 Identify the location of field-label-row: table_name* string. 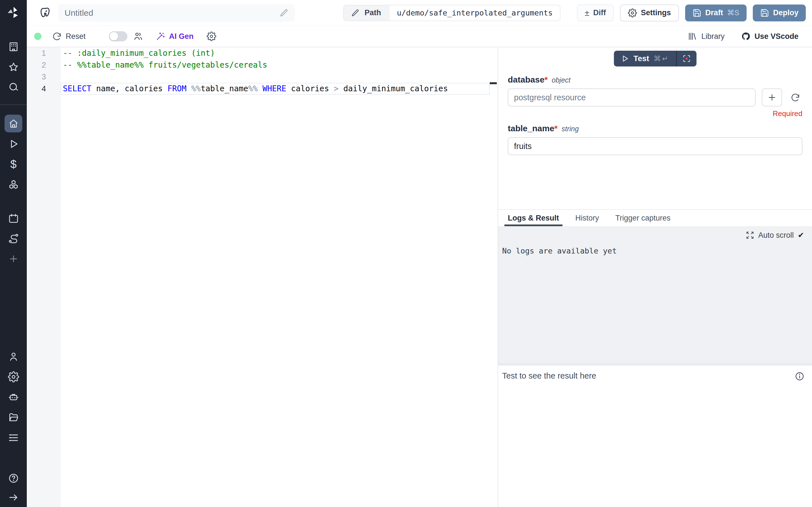
(655, 128).